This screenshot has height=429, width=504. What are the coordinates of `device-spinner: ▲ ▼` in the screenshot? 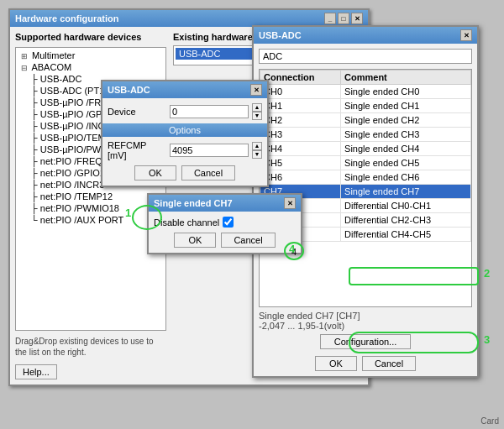 It's located at (257, 112).